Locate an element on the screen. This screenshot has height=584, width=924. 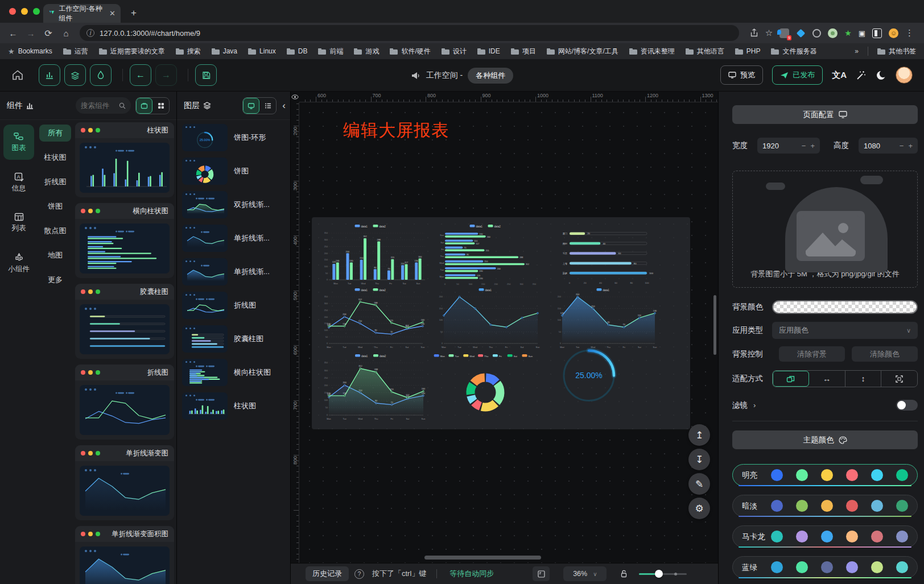
theme-row-3: 蓝绿 is located at coordinates (825, 568).